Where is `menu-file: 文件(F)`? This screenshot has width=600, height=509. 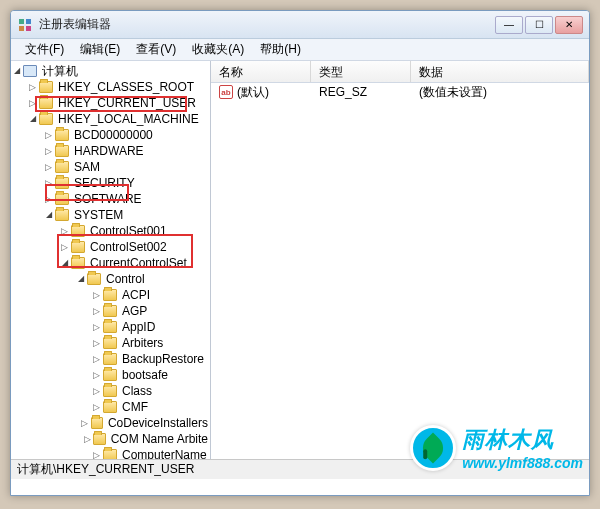
menu-file: 文件(F) is located at coordinates (44, 50).